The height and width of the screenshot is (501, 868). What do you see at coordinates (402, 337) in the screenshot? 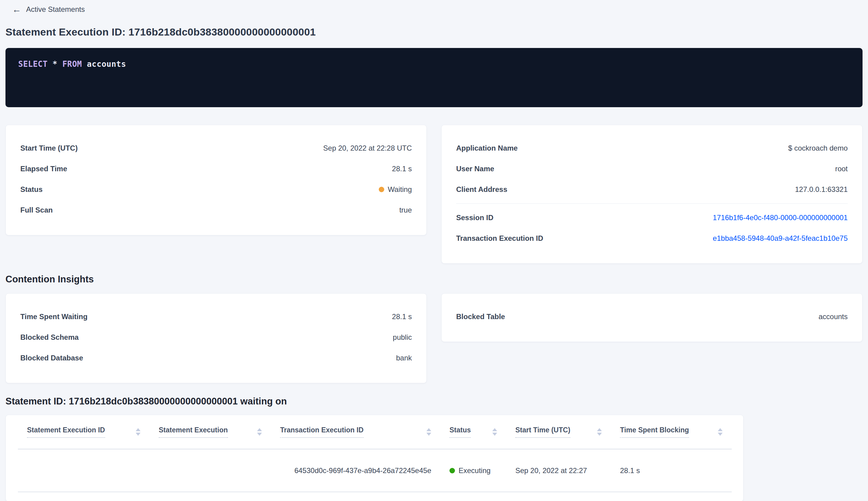
I see `blocked-schema-value: public` at bounding box center [402, 337].